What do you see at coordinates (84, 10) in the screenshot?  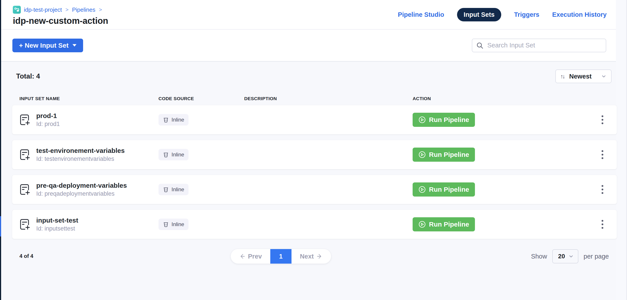 I see `breadcrumb-pipelines-link: Pipelines` at bounding box center [84, 10].